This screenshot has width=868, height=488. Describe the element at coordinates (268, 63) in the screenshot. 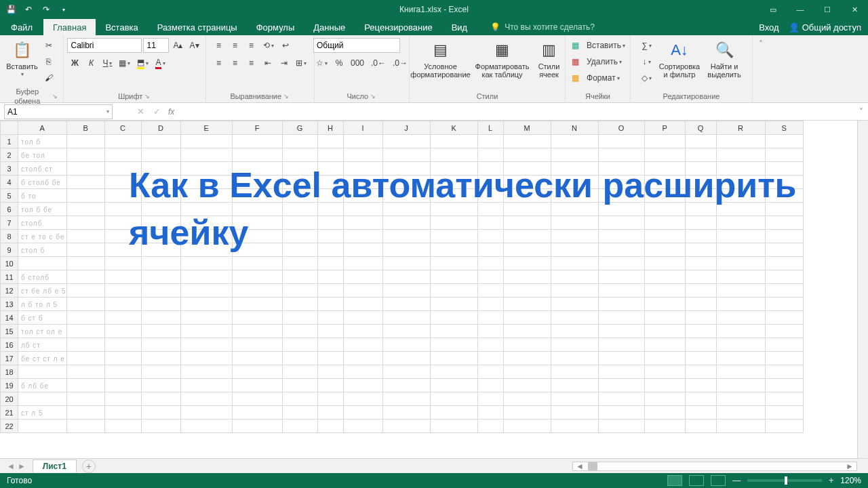

I see `decrease-indent-icon: ⇤` at that location.